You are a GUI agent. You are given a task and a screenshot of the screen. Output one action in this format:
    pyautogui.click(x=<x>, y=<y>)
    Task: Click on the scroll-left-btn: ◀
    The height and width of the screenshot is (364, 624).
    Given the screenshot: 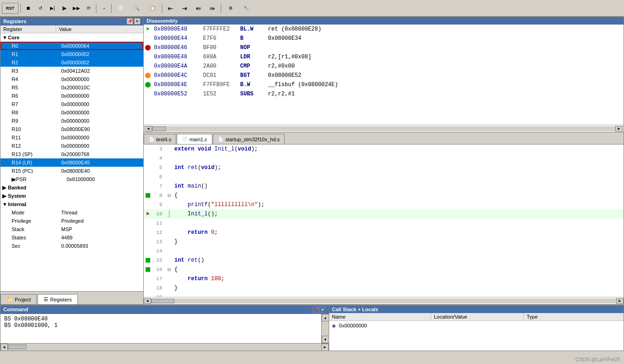 What is the action you would take?
    pyautogui.click(x=148, y=129)
    